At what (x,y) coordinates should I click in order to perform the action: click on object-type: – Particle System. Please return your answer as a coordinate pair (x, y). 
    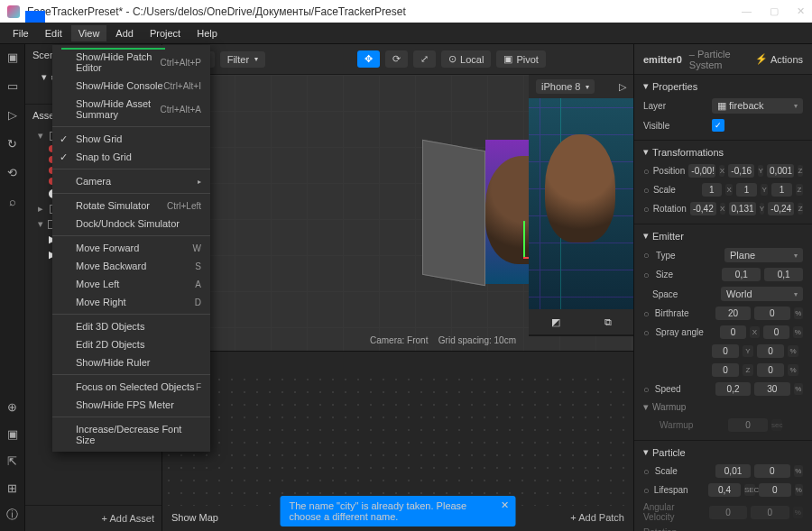
    Looking at the image, I should click on (718, 60).